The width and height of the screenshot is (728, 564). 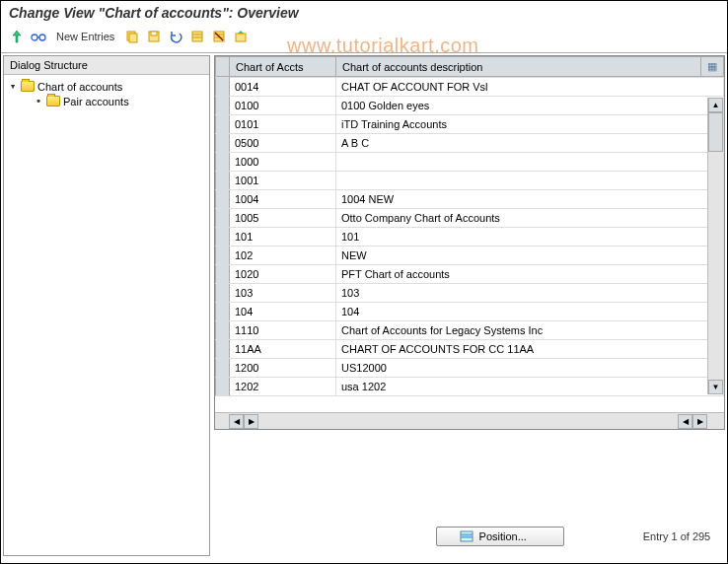 What do you see at coordinates (519, 67) in the screenshot?
I see `column-header-desc: Chart of accounts description` at bounding box center [519, 67].